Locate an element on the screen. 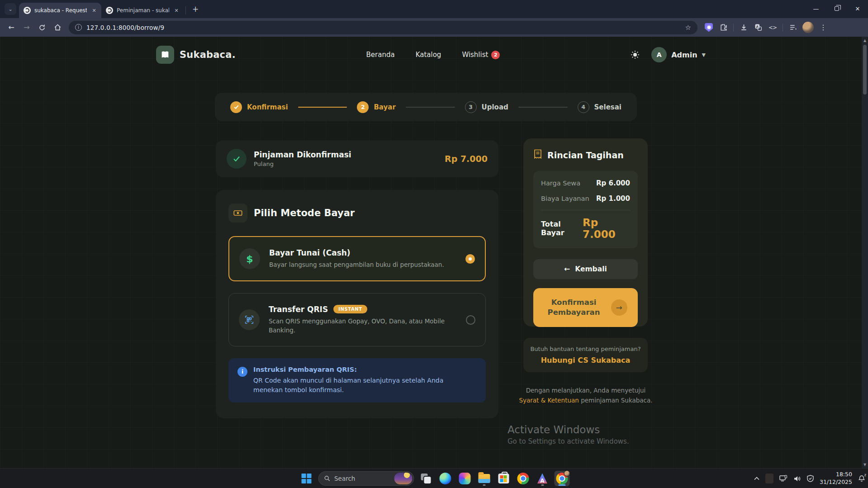 This screenshot has height=488, width=868. nav-katalog: Katalog is located at coordinates (429, 55).